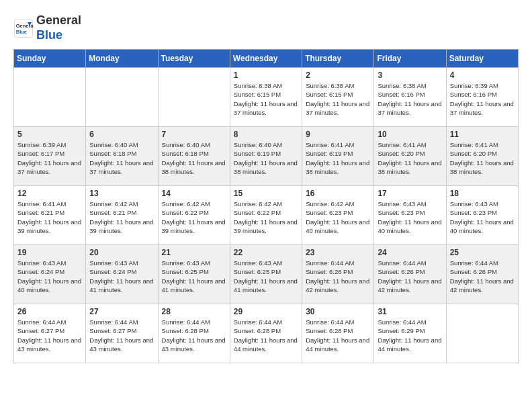  I want to click on weekday-header-cell: Tuesday, so click(193, 59).